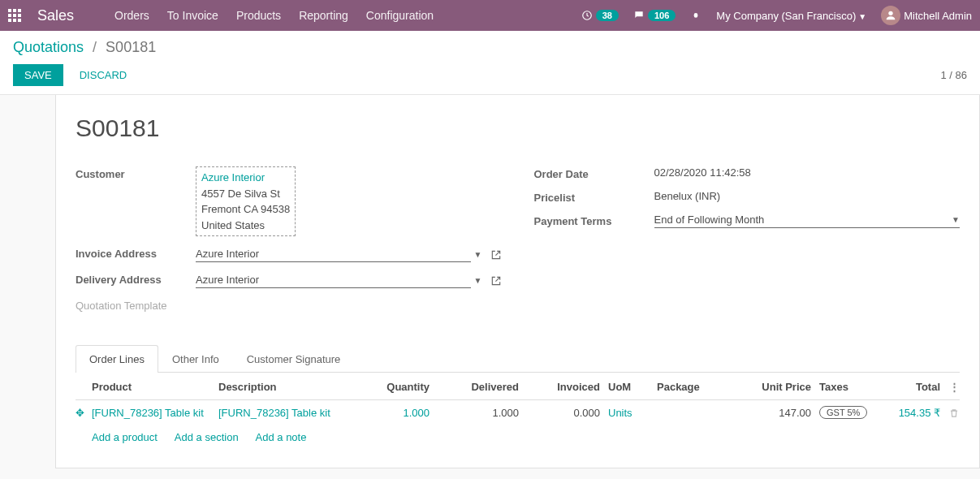  What do you see at coordinates (132, 15) in the screenshot?
I see `nav-orders: Orders` at bounding box center [132, 15].